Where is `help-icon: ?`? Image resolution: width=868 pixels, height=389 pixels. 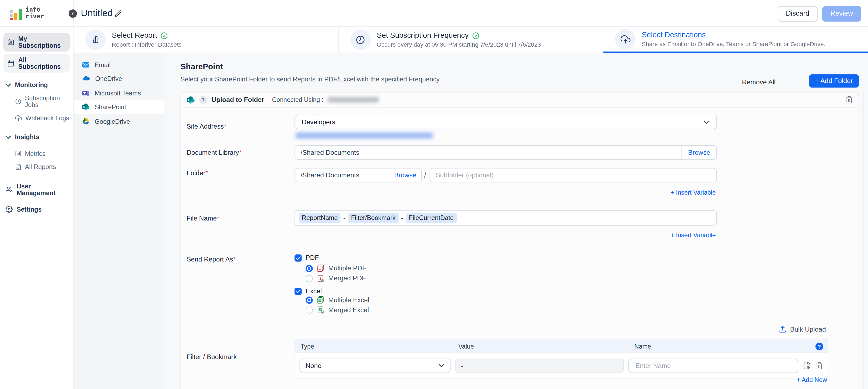 help-icon: ? is located at coordinates (819, 347).